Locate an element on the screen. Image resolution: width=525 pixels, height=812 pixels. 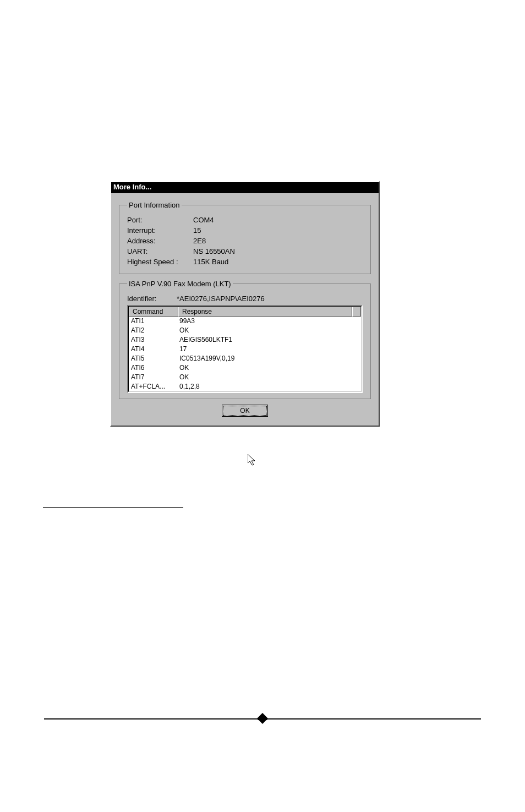
cursor-icon is located at coordinates (253, 461).